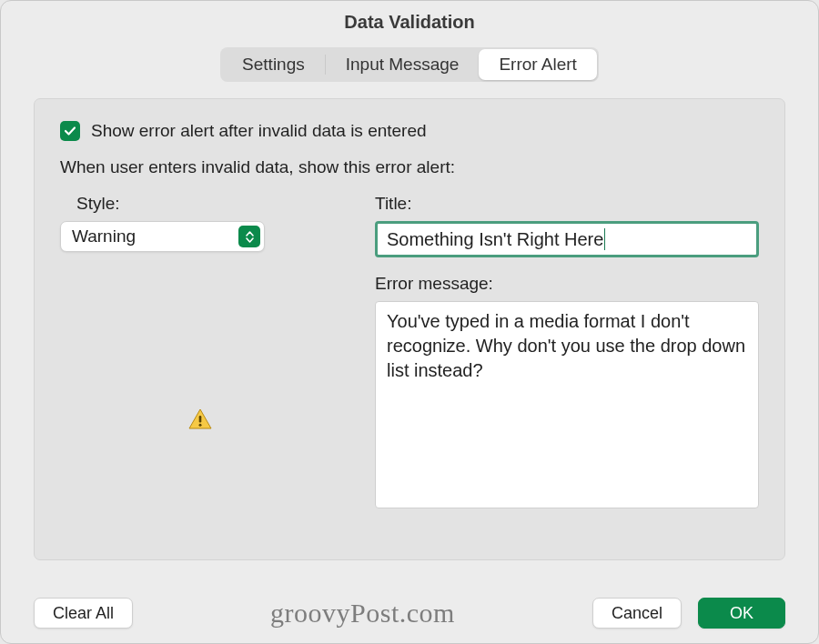  What do you see at coordinates (538, 65) in the screenshot?
I see `tab-error-alert: Error Alert` at bounding box center [538, 65].